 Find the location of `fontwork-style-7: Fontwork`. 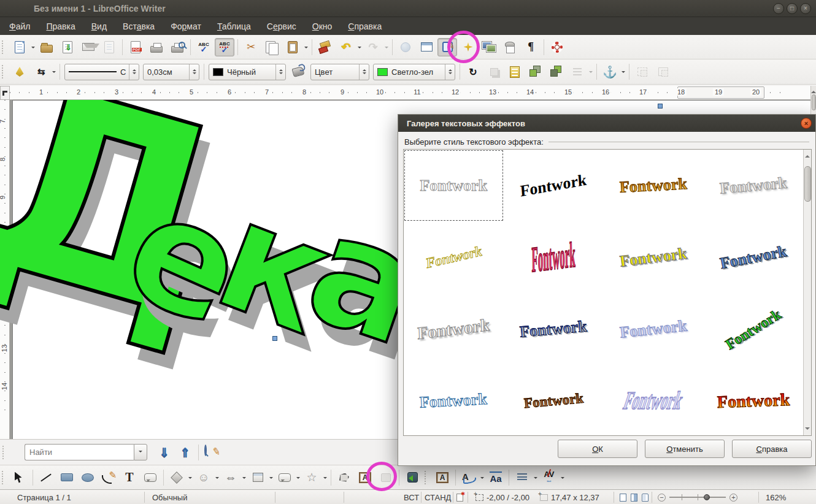

fontwork-style-7: Fontwork is located at coordinates (753, 258).